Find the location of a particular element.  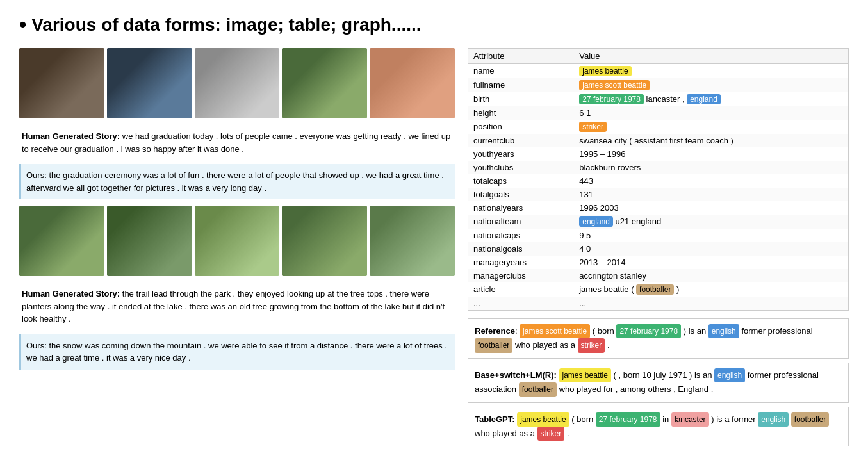

graduation-image-row is located at coordinates (237, 83).